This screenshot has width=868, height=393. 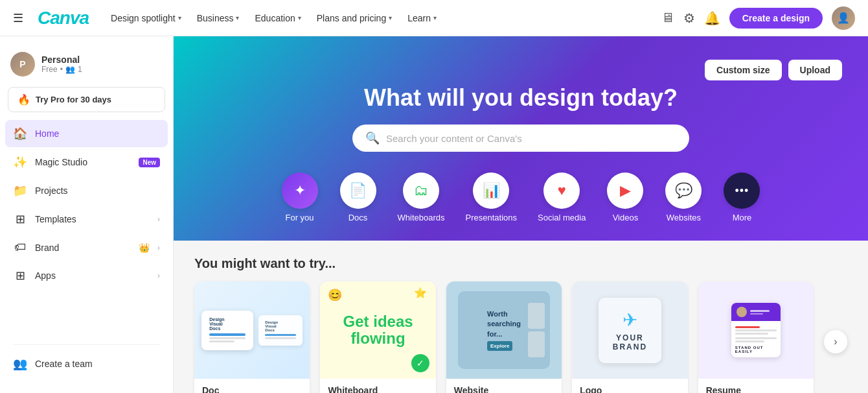 I want to click on for-you-icon: ✦, so click(x=300, y=191).